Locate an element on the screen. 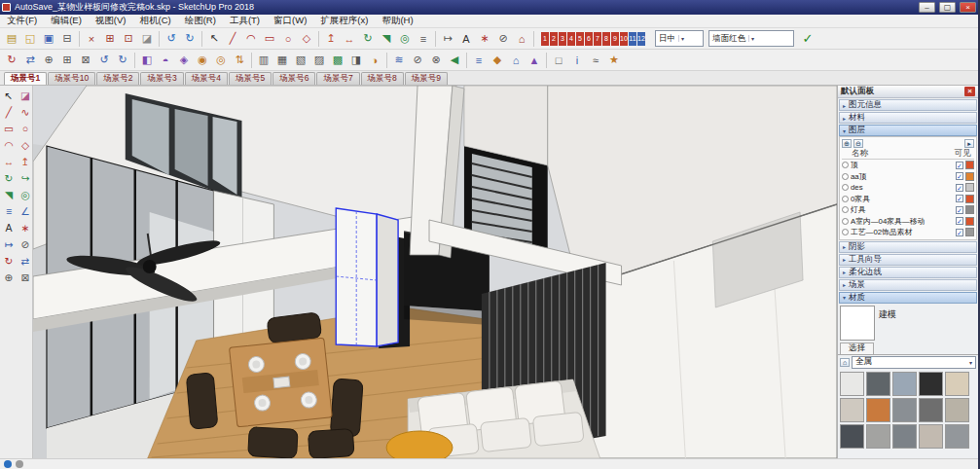 The height and width of the screenshot is (469, 980). offset-tool: ◎ is located at coordinates (25, 195).